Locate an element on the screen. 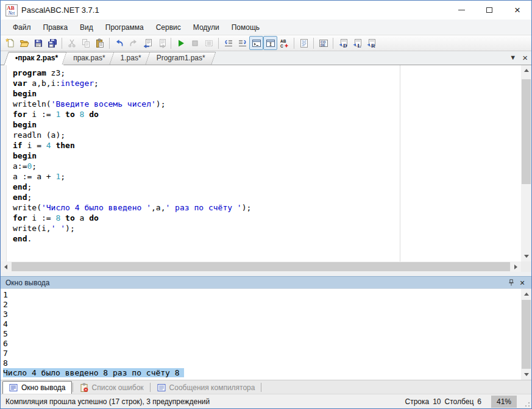  close-panel-button: × is located at coordinates (522, 283).